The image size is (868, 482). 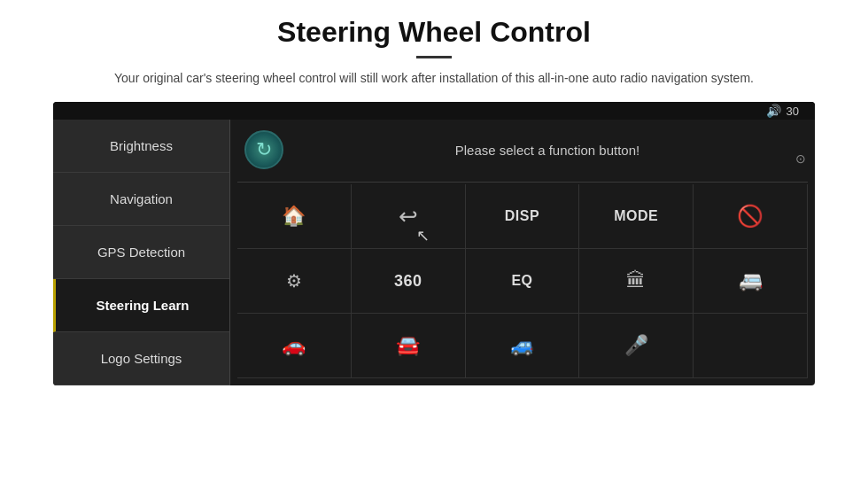 I want to click on disp-label: DISP, so click(x=523, y=216).